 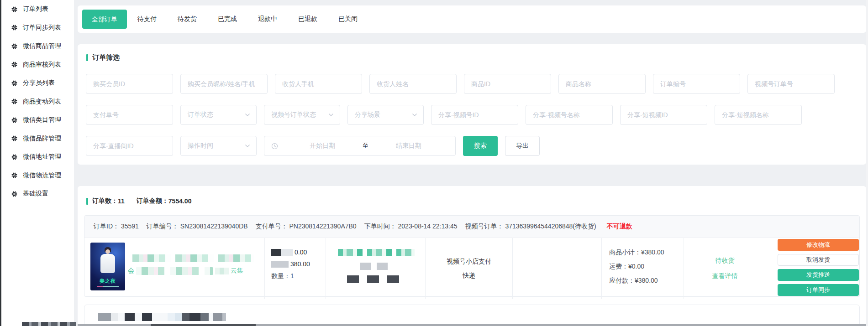 I want to click on order-status-text: 待收货, so click(x=725, y=261).